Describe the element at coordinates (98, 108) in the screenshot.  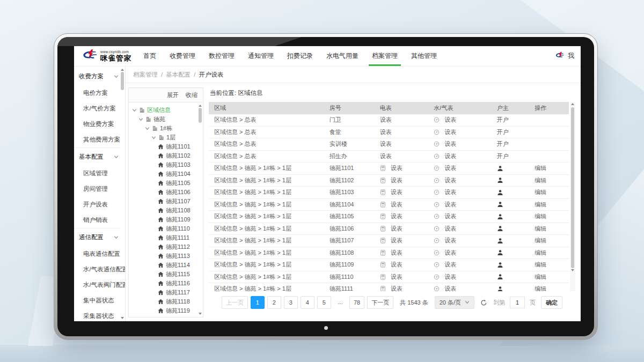
I see `sidebar-item: 水/气价方案` at that location.